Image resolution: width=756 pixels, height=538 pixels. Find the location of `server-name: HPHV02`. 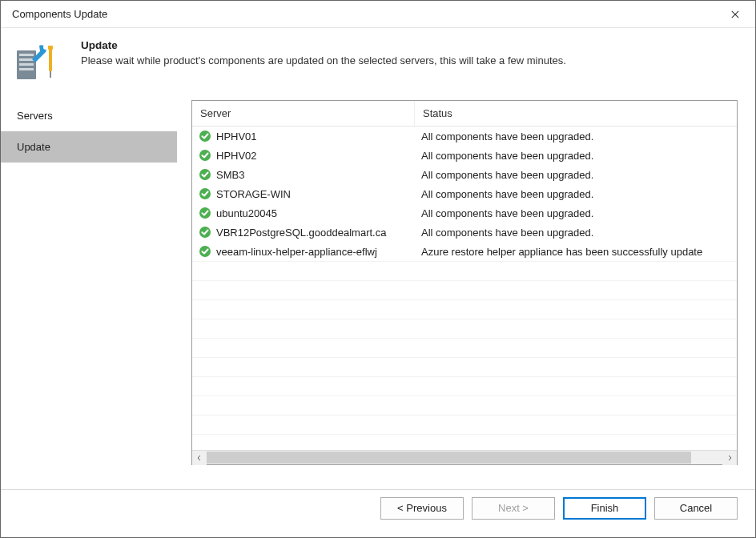

server-name: HPHV02 is located at coordinates (237, 155).